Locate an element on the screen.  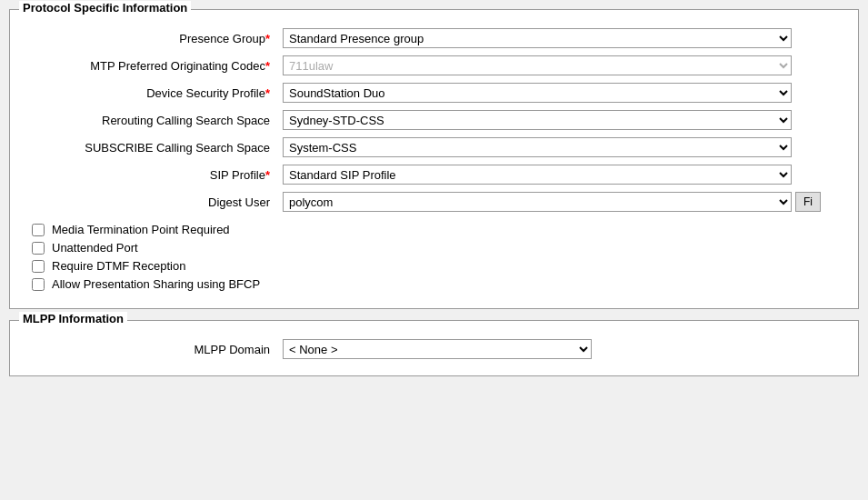
subscribe-css-label: SUBSCRIBE Calling Search Space is located at coordinates (150, 147).